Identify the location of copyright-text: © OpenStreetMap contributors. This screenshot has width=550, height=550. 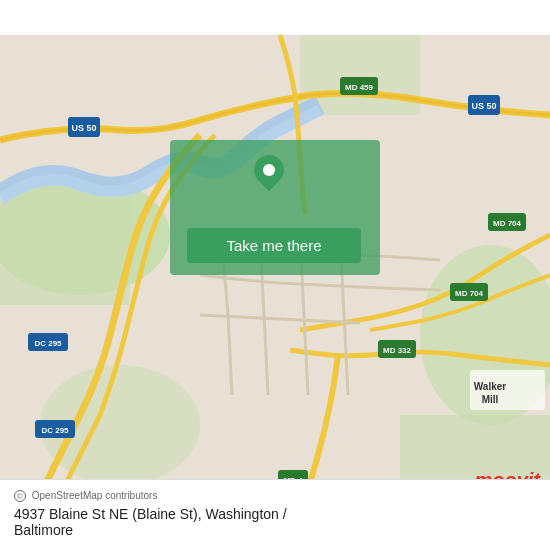
(275, 496).